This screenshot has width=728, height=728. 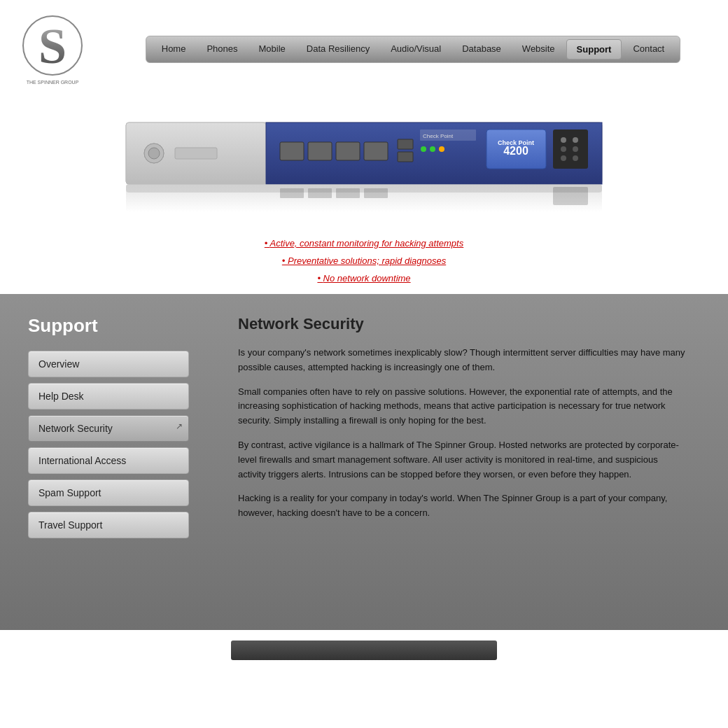 What do you see at coordinates (462, 324) in the screenshot?
I see `content-title: Network Security` at bounding box center [462, 324].